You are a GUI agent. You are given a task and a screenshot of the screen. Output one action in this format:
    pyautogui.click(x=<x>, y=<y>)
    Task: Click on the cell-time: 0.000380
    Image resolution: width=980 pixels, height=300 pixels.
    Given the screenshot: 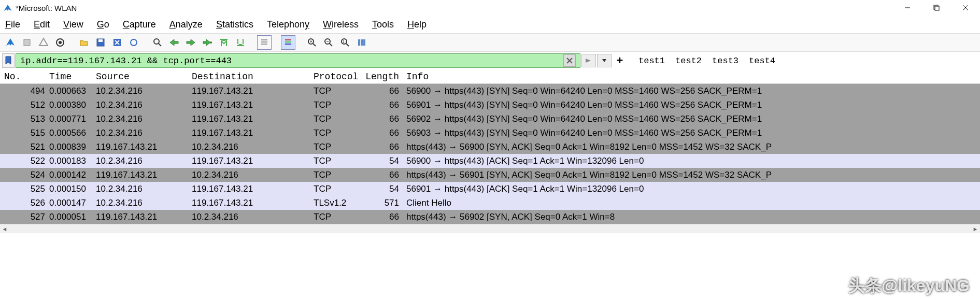 What is the action you would take?
    pyautogui.click(x=73, y=105)
    